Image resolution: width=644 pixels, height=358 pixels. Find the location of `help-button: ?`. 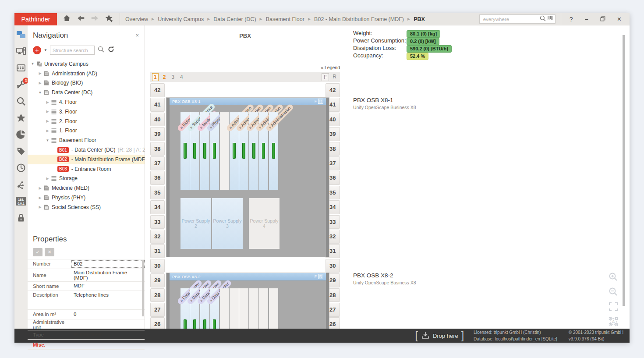

help-button: ? is located at coordinates (571, 19).